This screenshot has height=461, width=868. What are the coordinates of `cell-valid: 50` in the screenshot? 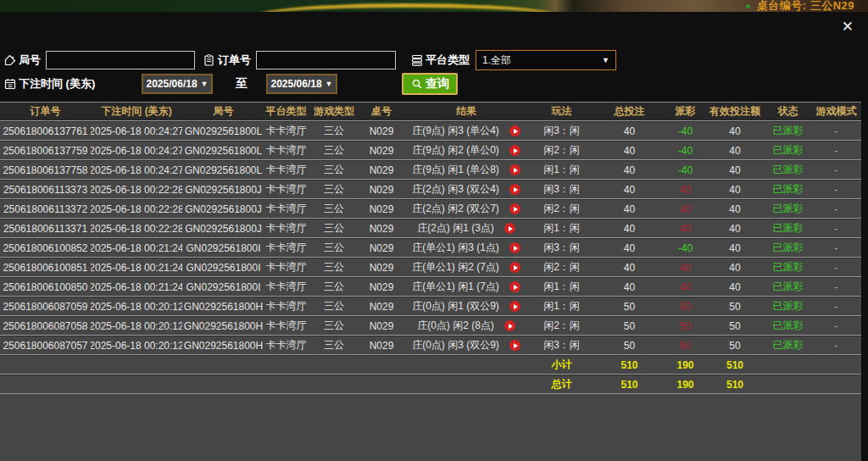 It's located at (735, 325).